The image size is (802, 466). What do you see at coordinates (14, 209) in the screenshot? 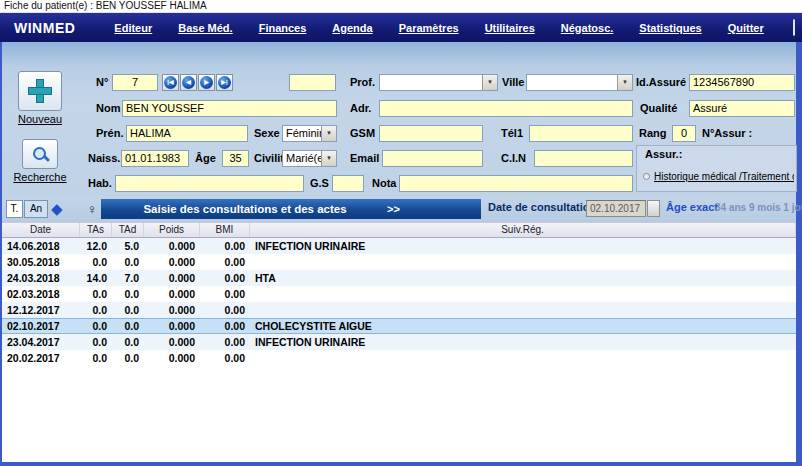
I see `tab-t: T.` at bounding box center [14, 209].